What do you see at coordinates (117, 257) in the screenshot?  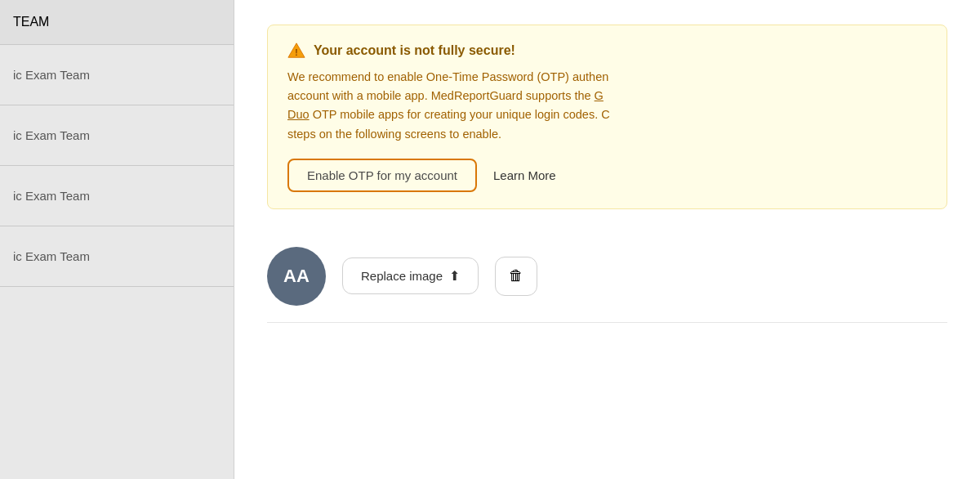 I see `sidebar-item-4: ic Exam Team` at bounding box center [117, 257].